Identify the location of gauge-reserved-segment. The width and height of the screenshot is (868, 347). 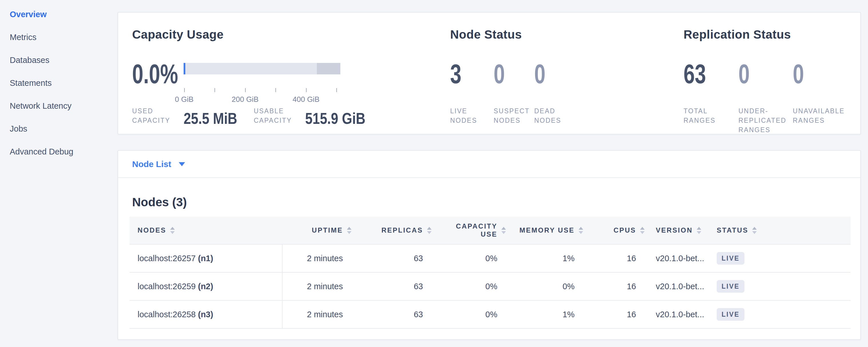
(329, 69).